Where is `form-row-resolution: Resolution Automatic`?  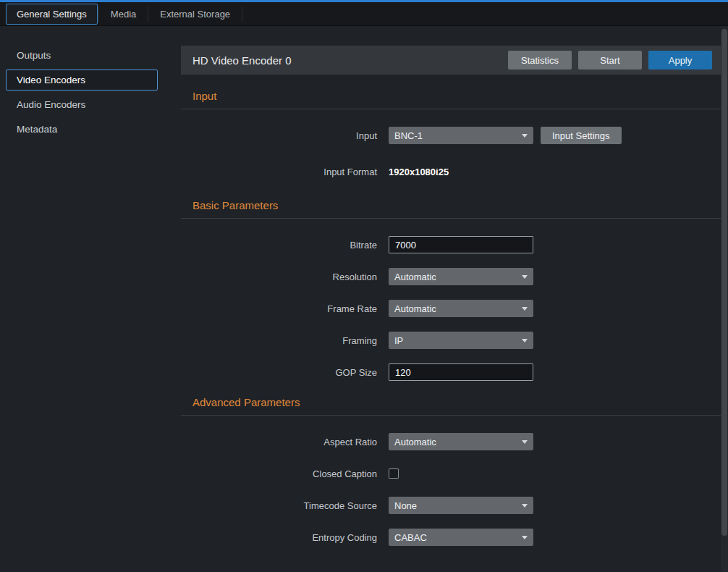
form-row-resolution: Resolution Automatic is located at coordinates (451, 277).